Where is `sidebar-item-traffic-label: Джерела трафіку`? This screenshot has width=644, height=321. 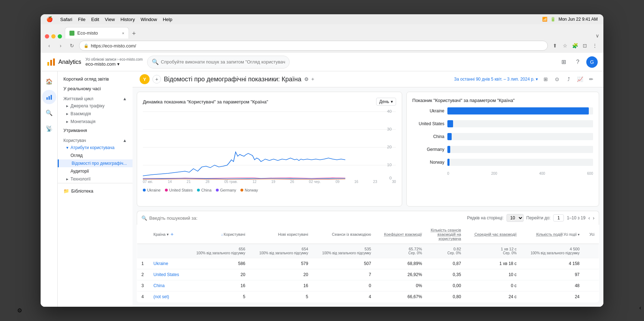
sidebar-item-traffic-label: Джерела трафіку is located at coordinates (88, 106).